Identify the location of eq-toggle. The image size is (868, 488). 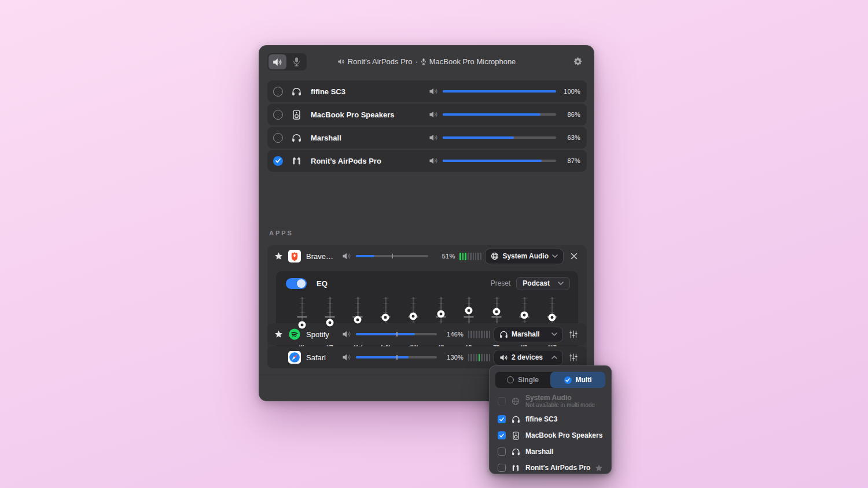
(296, 283).